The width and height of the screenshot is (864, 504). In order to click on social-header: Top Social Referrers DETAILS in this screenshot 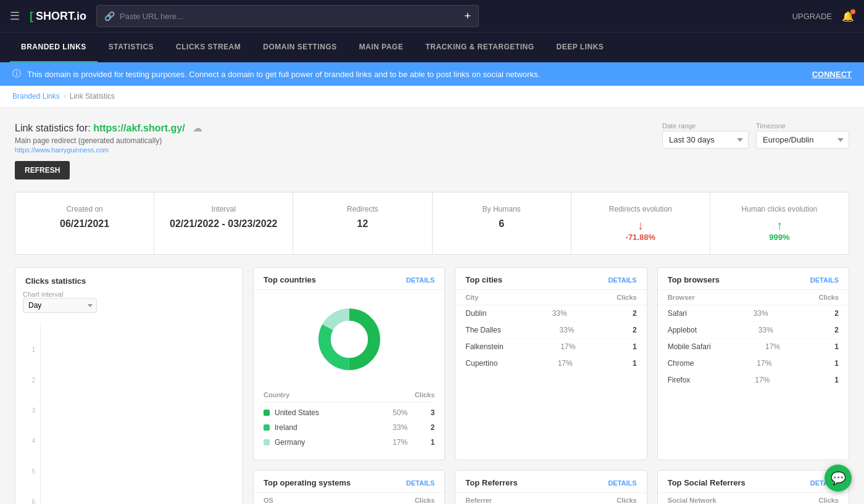, I will do `click(753, 482)`.